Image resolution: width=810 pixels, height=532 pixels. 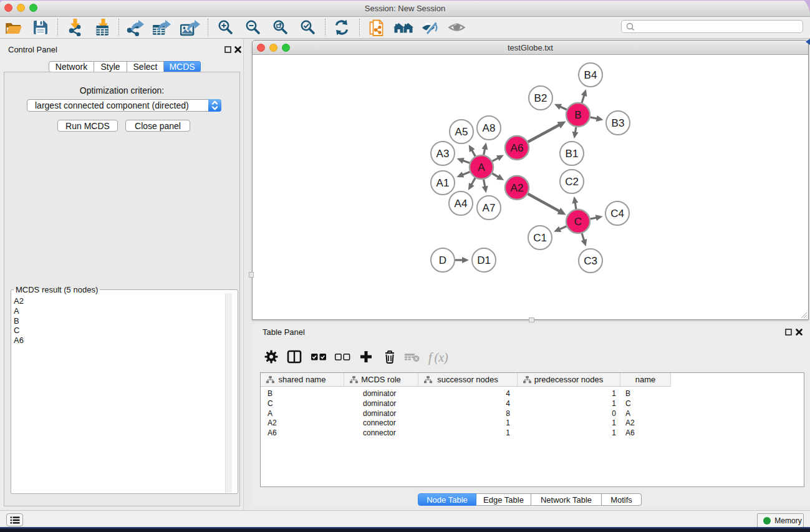 I want to click on svg-text: A1, so click(x=443, y=183).